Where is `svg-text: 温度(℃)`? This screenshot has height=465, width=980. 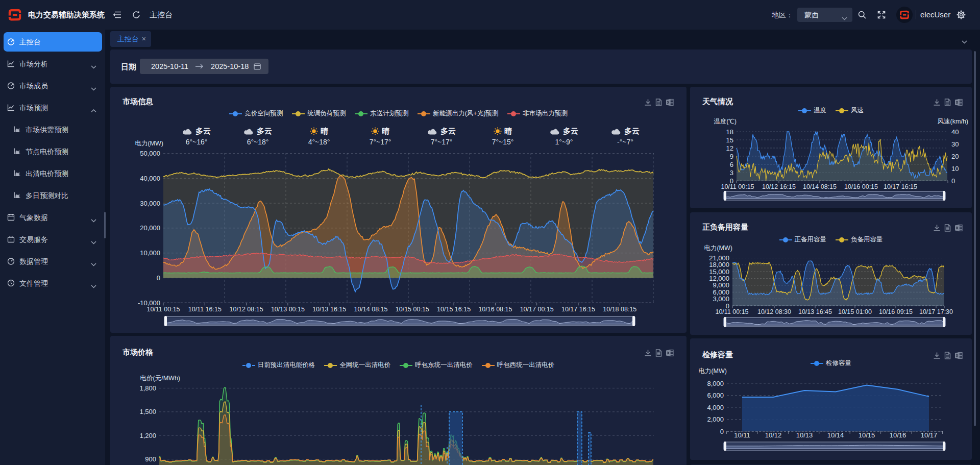 svg-text: 温度(℃) is located at coordinates (725, 121).